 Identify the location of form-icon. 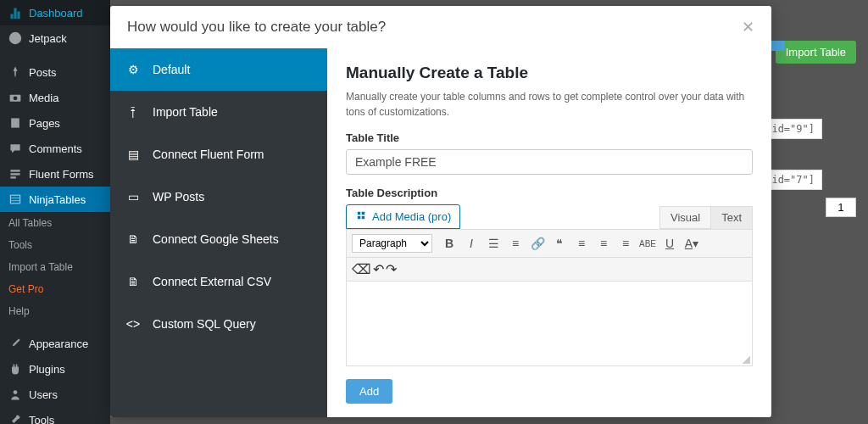
(15, 174).